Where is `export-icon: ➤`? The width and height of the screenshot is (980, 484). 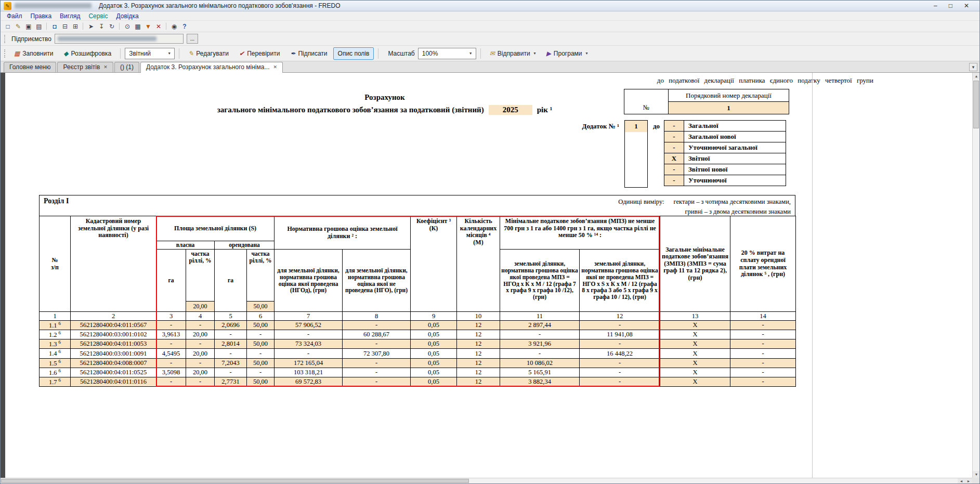 export-icon: ➤ is located at coordinates (91, 27).